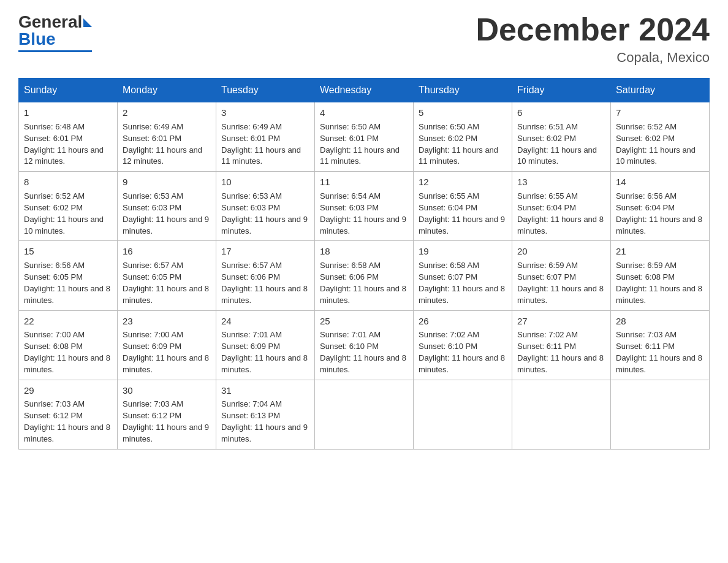 This screenshot has width=728, height=563. Describe the element at coordinates (364, 415) in the screenshot. I see `calendar-week-row: 29 Sunrise: 7:03 AM Sunset: 6:12 PM Dayl…` at that location.